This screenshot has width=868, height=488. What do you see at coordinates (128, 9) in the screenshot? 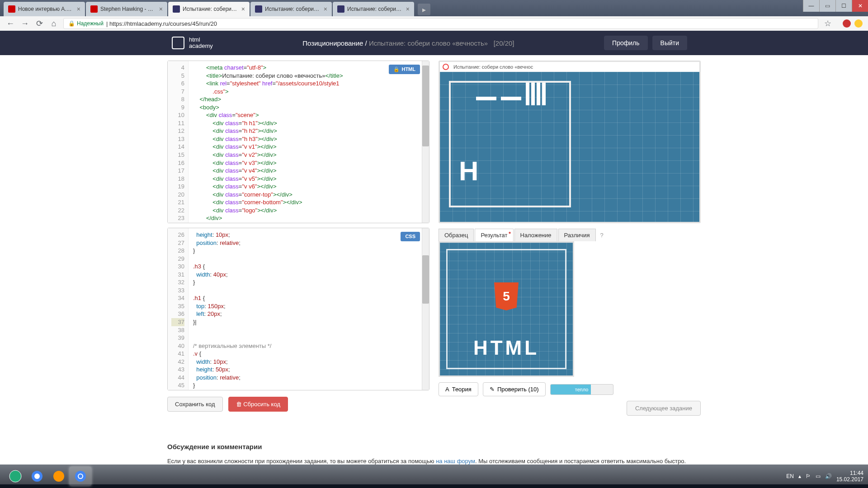
I see `tab-title: Stephen Hawking - Wha...` at bounding box center [128, 9].